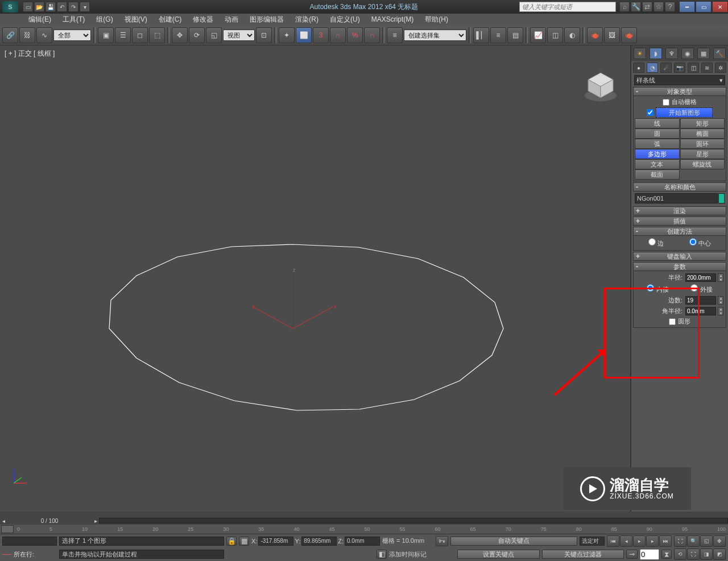 This screenshot has height=561, width=728. I want to click on tab-hierarchy: ♆, so click(672, 53).